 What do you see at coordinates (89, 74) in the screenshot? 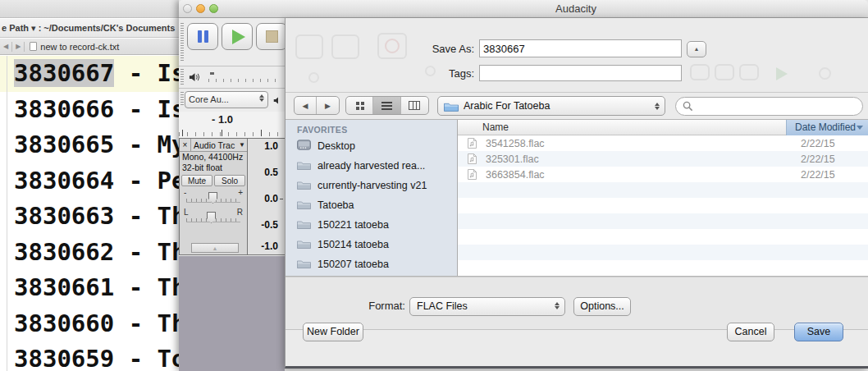
I see `editor-line: 3830667 - Is y` at bounding box center [89, 74].